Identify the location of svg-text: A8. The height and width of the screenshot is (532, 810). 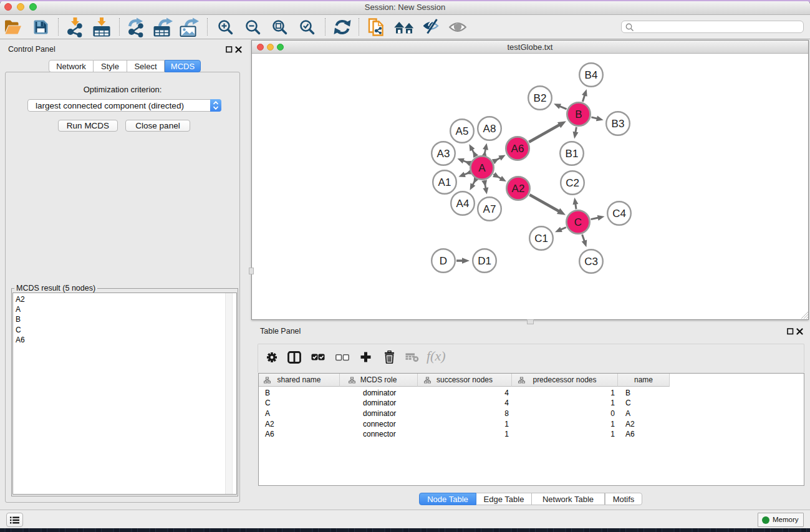
(490, 128).